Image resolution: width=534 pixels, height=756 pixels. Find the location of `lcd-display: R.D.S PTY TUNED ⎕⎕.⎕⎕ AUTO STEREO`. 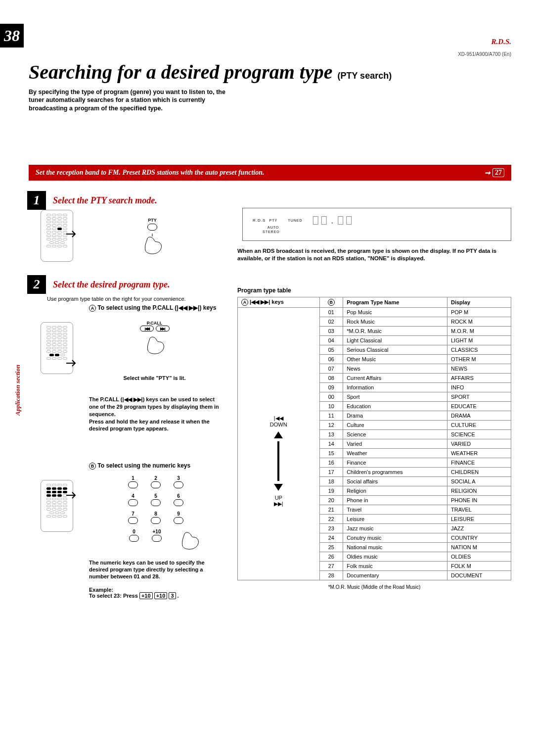

lcd-display: R.D.S PTY TUNED ⎕⎕.⎕⎕ AUTO STEREO is located at coordinates (377, 225).